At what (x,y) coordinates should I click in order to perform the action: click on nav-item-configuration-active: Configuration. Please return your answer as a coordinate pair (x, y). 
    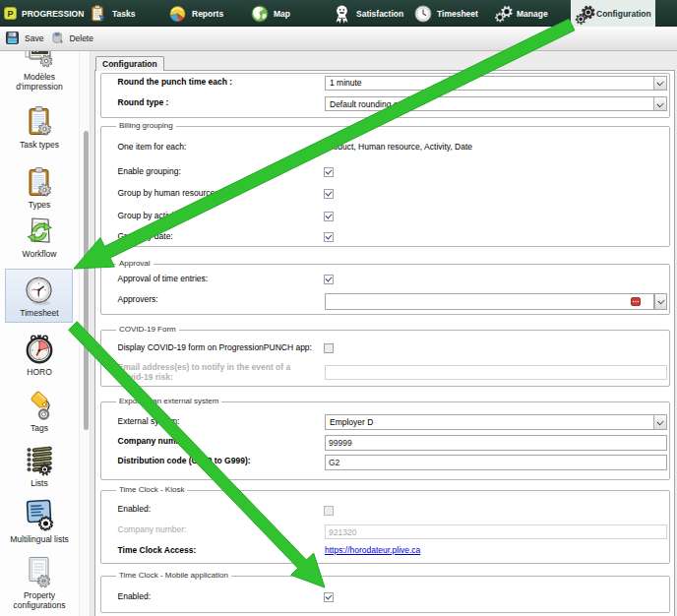
    Looking at the image, I should click on (613, 14).